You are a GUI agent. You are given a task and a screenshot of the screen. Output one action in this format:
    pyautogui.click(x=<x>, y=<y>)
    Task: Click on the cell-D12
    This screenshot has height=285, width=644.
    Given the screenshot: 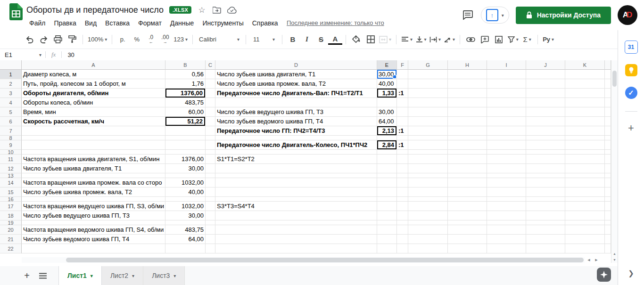 What is the action you would take?
    pyautogui.click(x=296, y=169)
    